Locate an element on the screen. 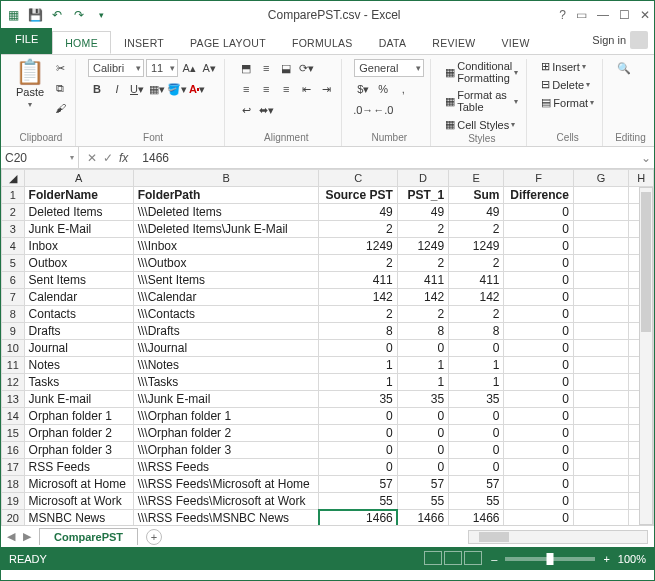  cell-G13 is located at coordinates (600, 400).